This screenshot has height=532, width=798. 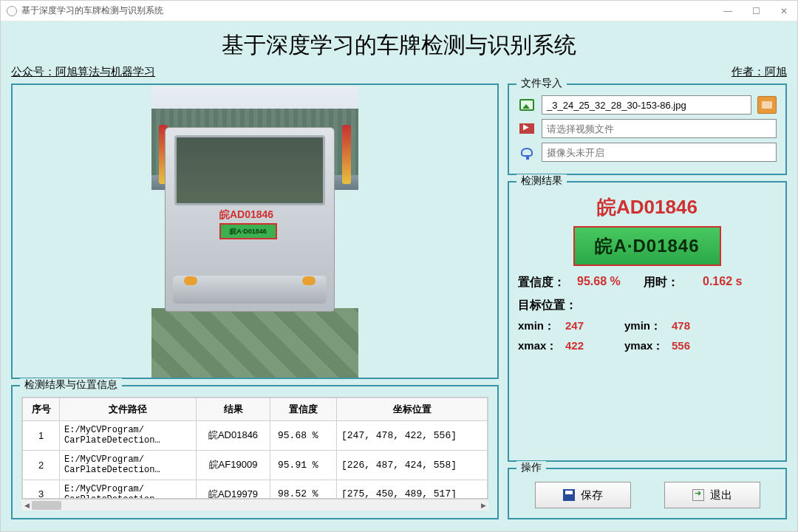 What do you see at coordinates (647, 246) in the screenshot?
I see `plate-crop-image: 皖A·D01846` at bounding box center [647, 246].